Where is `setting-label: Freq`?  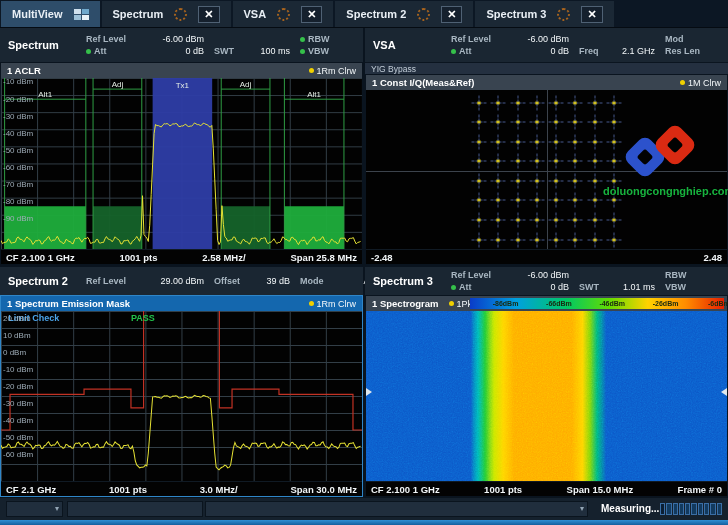 setting-label: Freq is located at coordinates (589, 51).